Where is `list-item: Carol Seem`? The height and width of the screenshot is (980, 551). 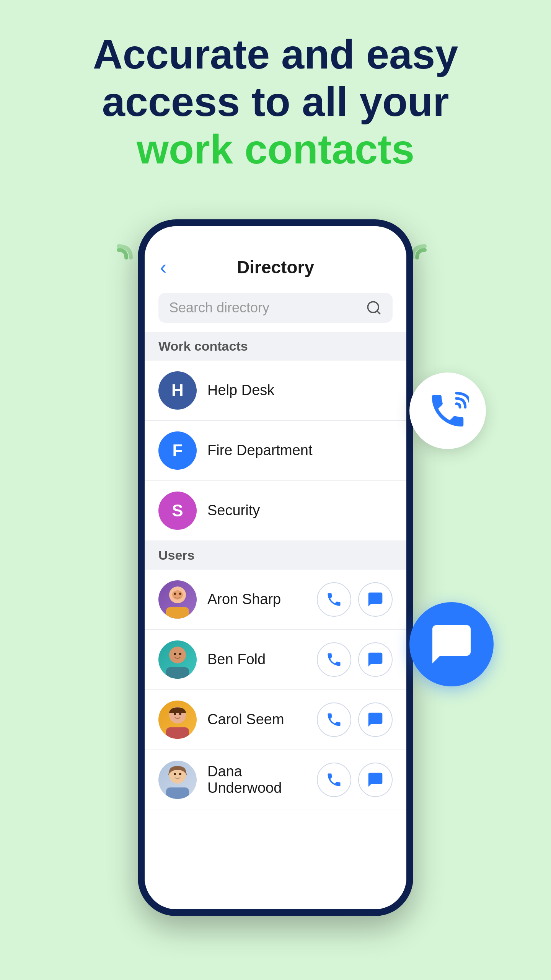 list-item: Carol Seem is located at coordinates (276, 720).